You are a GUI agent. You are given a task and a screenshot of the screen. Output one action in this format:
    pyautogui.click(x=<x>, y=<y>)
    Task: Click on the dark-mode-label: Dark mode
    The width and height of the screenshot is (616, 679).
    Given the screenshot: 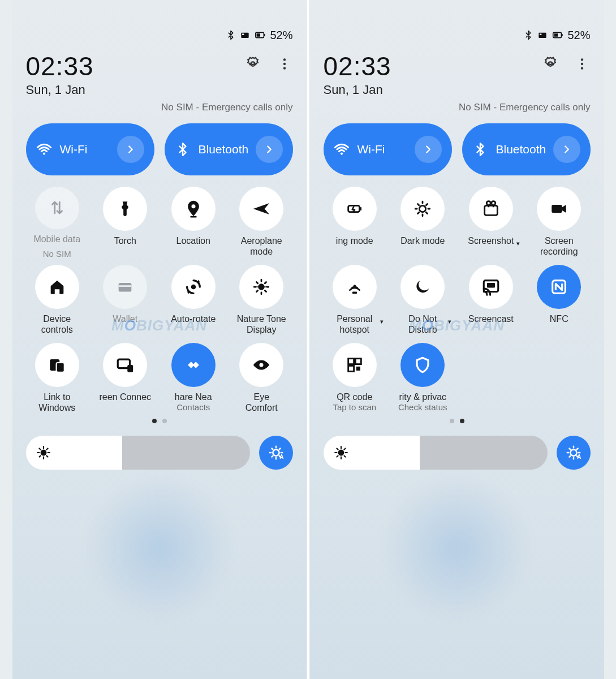 What is the action you would take?
    pyautogui.click(x=423, y=241)
    